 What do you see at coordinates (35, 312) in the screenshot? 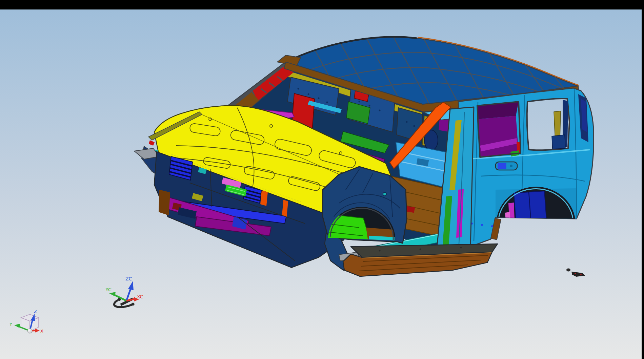
I see `datum-z-label: Z` at bounding box center [35, 312].